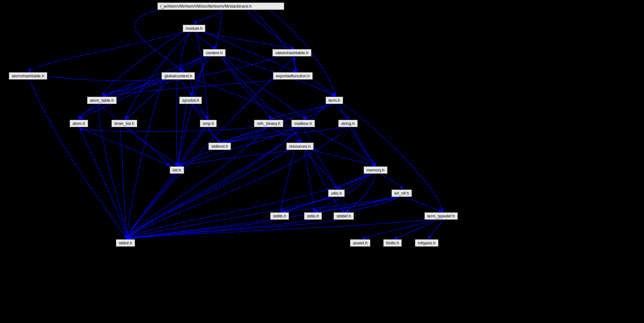  I want to click on node-exportedfunction: exportedfunction.h, so click(293, 76).